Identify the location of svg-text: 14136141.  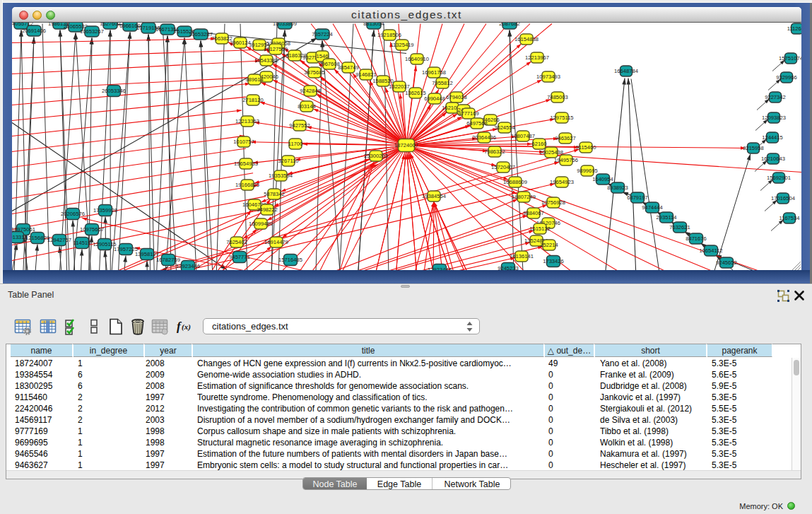
(522, 256).